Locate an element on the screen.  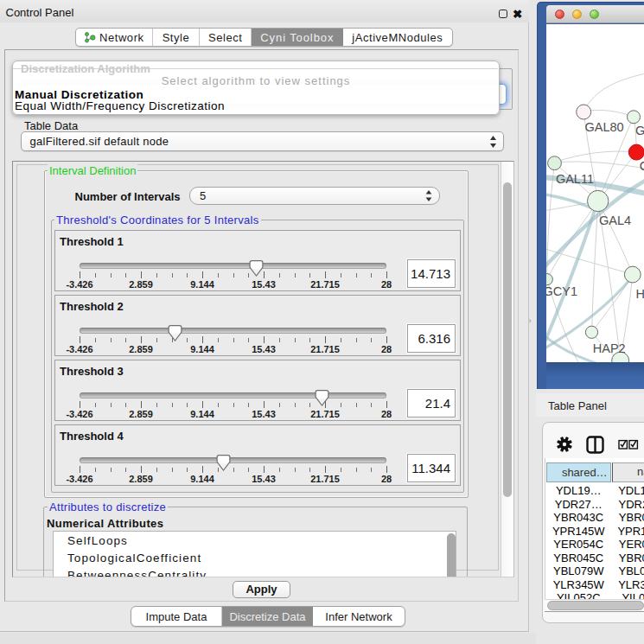
svg-text: GA is located at coordinates (640, 131).